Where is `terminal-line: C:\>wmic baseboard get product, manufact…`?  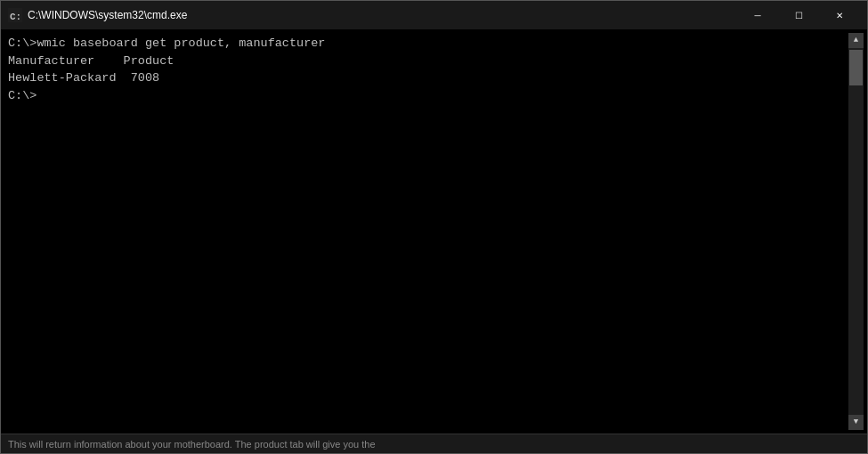
terminal-line: C:\>wmic baseboard get product, manufact… is located at coordinates (426, 44).